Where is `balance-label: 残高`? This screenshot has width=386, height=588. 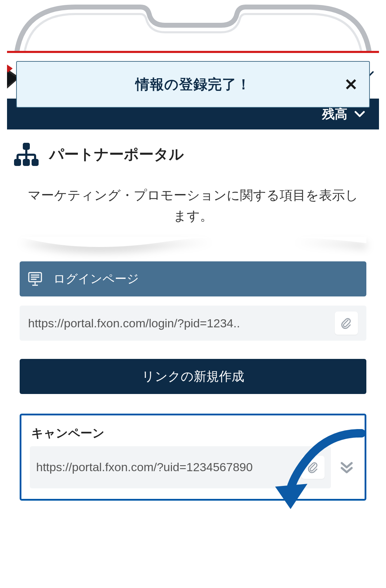 balance-label: 残高 is located at coordinates (335, 114).